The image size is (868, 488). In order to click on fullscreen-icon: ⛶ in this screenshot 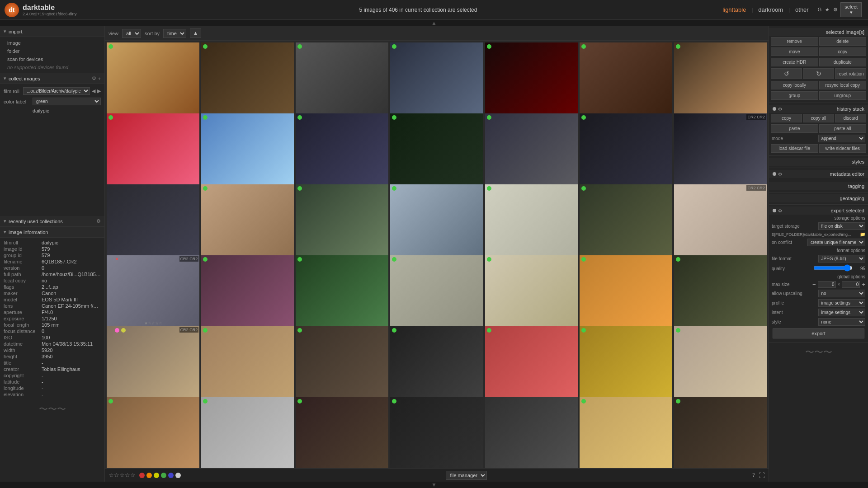, I will do `click(762, 475)`.